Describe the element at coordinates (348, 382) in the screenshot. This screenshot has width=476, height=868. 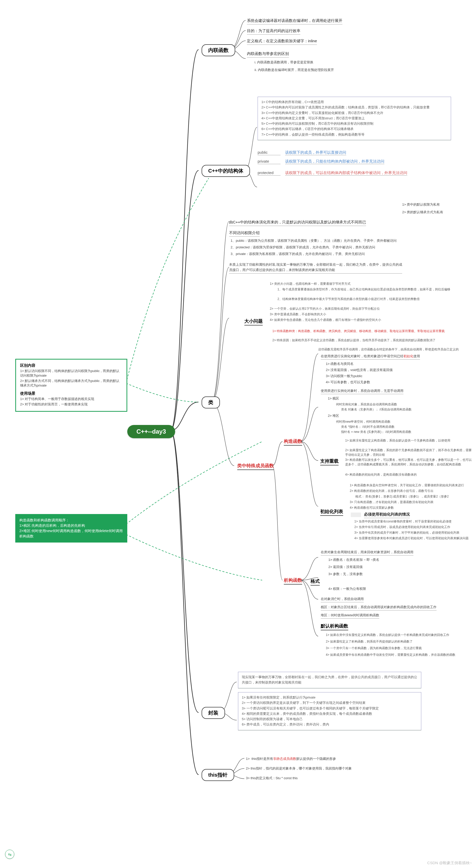
I see `leaf: 4> 可以有参数，也可以无参数` at that location.